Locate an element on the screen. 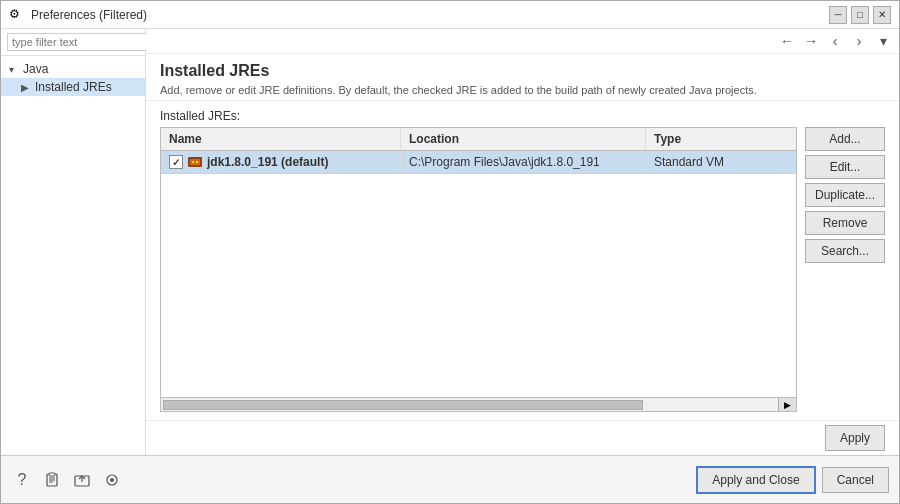  bottom-bar: ? is located at coordinates (450, 479).